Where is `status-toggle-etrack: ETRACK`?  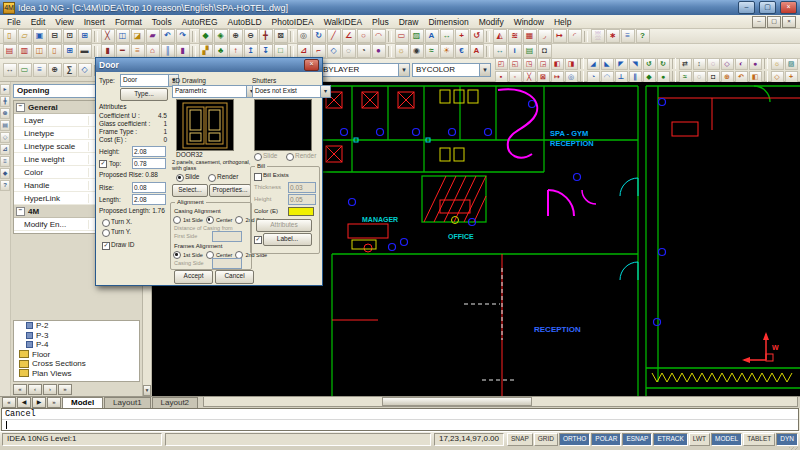
status-toggle-etrack: ETRACK is located at coordinates (670, 440).